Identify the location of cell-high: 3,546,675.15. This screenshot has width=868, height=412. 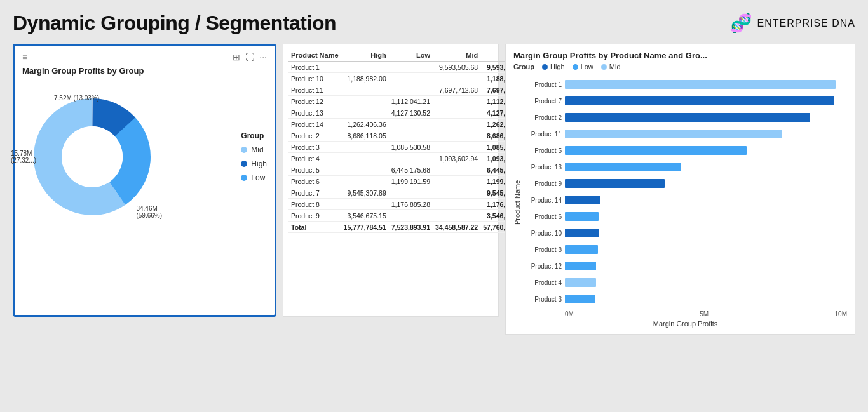
(365, 216).